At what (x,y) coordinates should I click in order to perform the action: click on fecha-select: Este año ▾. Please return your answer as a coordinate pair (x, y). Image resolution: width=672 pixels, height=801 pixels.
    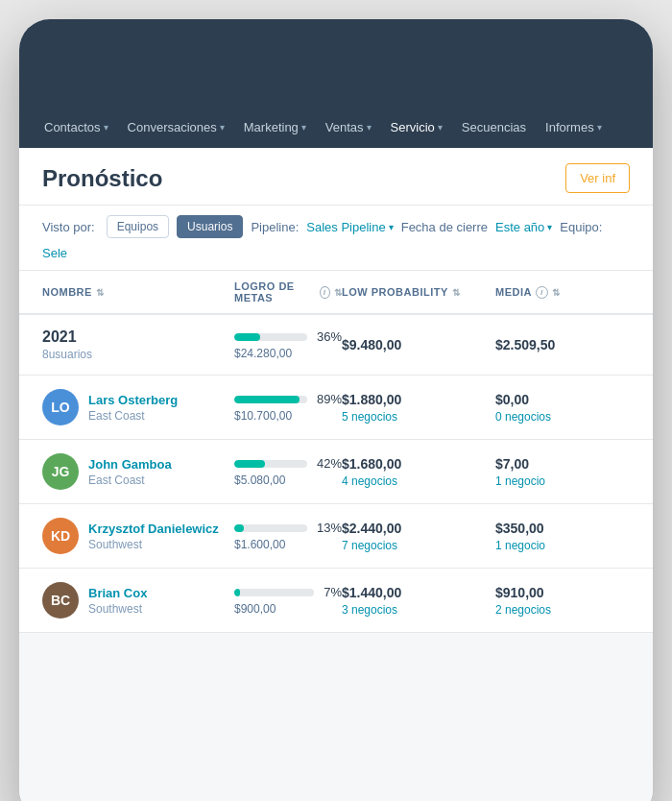
    Looking at the image, I should click on (524, 227).